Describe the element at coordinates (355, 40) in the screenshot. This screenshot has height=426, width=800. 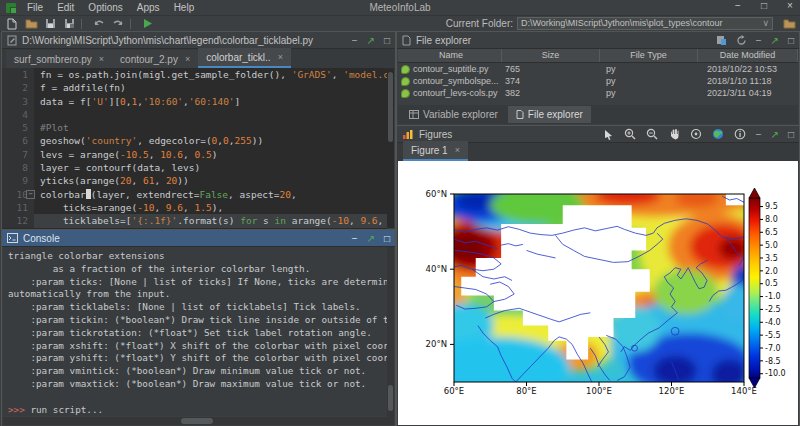
I see `editor-minimize-button: −` at that location.